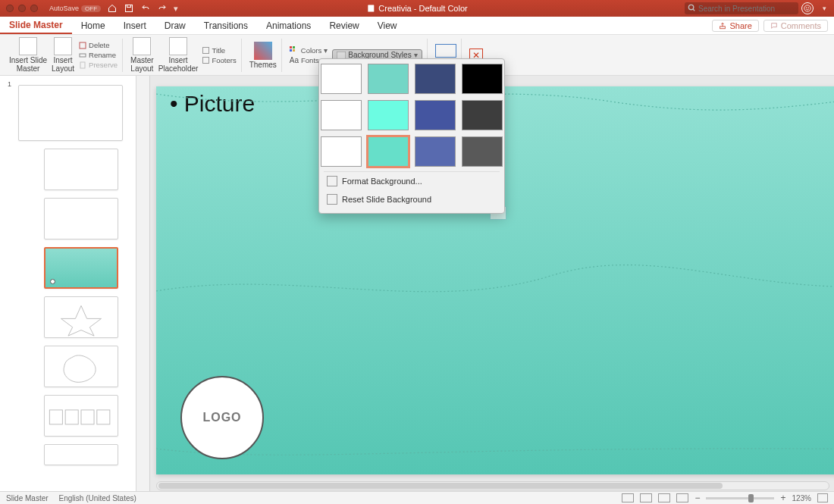 Image resolution: width=834 pixels, height=504 pixels. What do you see at coordinates (81, 367) in the screenshot?
I see `blob-shape-icon` at bounding box center [81, 367].